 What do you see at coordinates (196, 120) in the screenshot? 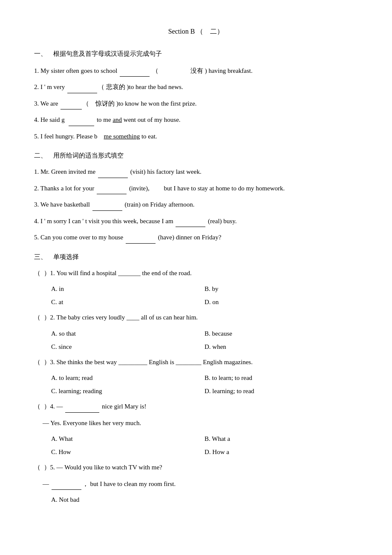
I see `s1-q4: 4. He said g to me and went out of my ho…` at bounding box center [196, 120].